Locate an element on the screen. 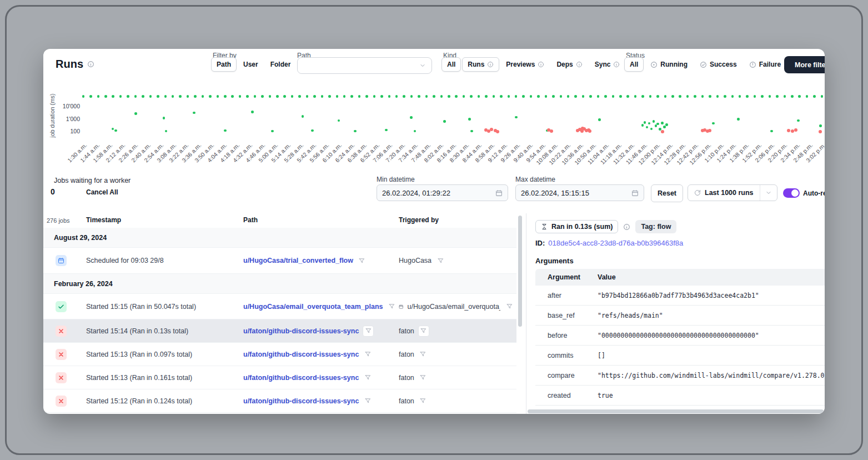  filter-by-chip-path: Path is located at coordinates (224, 64).